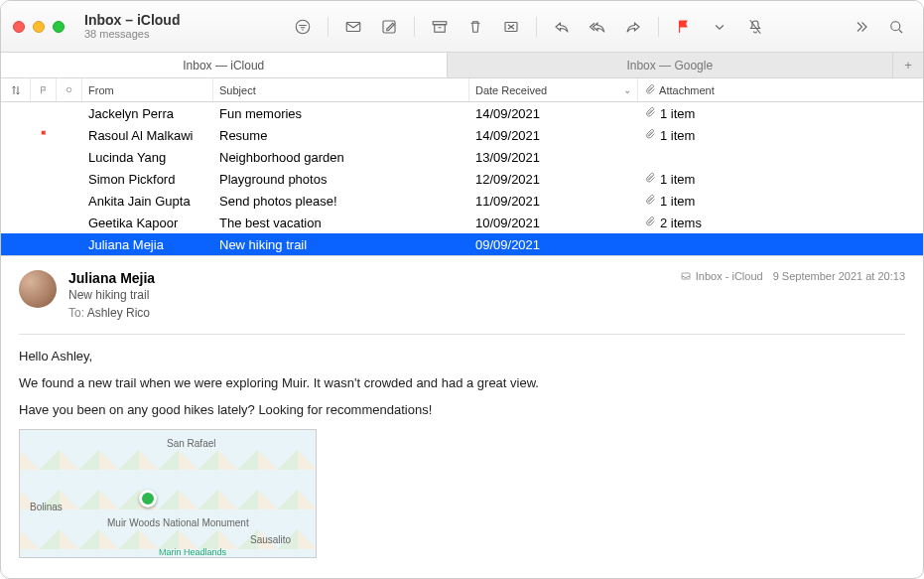 The width and height of the screenshot is (924, 579). I want to click on row-subject: Playground photos, so click(341, 179).